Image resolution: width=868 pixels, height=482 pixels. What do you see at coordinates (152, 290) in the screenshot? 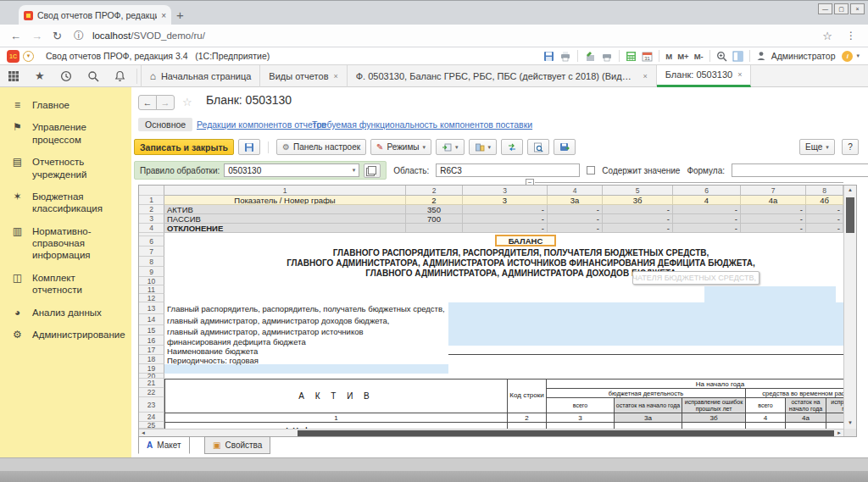
I see `row-number: 11` at bounding box center [152, 290].